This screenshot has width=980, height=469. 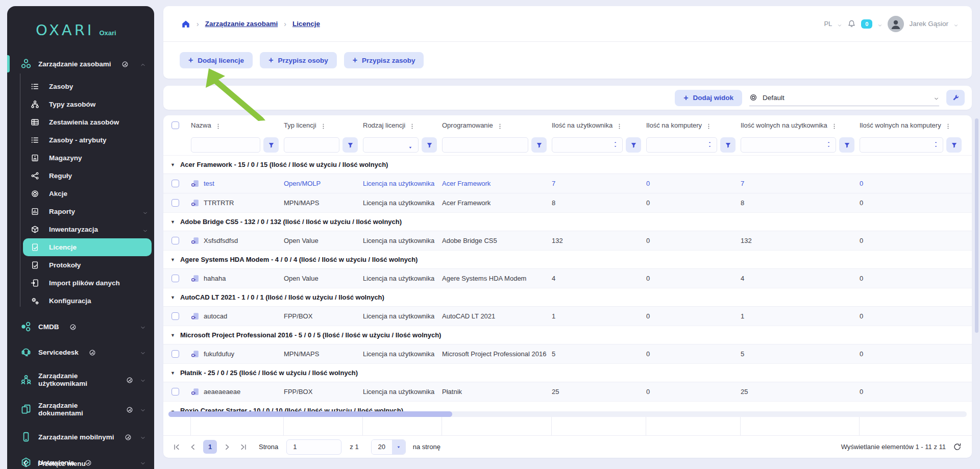 I want to click on add-view-button: +Dodaj widok, so click(x=708, y=98).